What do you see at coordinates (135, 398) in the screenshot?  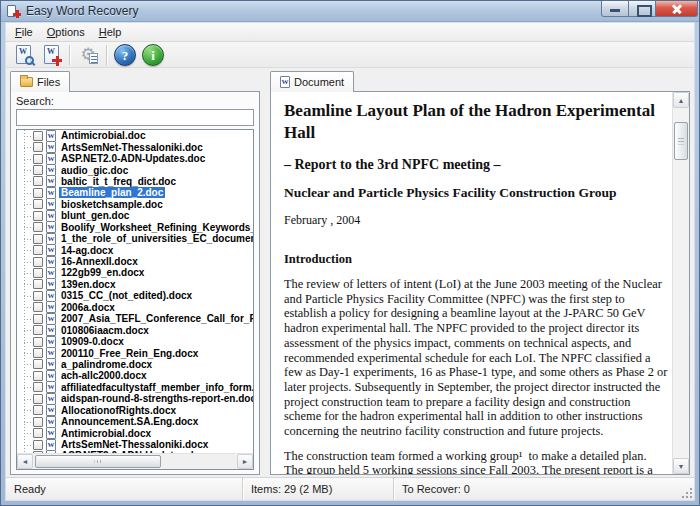 I see `file-item: Waidspan-round-8-strengths-report-en.doc…` at bounding box center [135, 398].